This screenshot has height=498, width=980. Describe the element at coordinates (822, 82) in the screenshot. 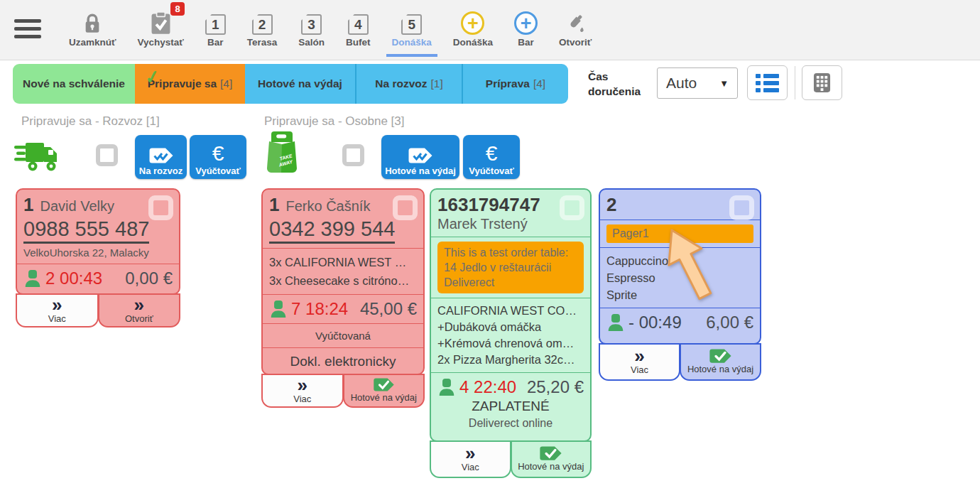

I see `keypad-grid-icon` at that location.